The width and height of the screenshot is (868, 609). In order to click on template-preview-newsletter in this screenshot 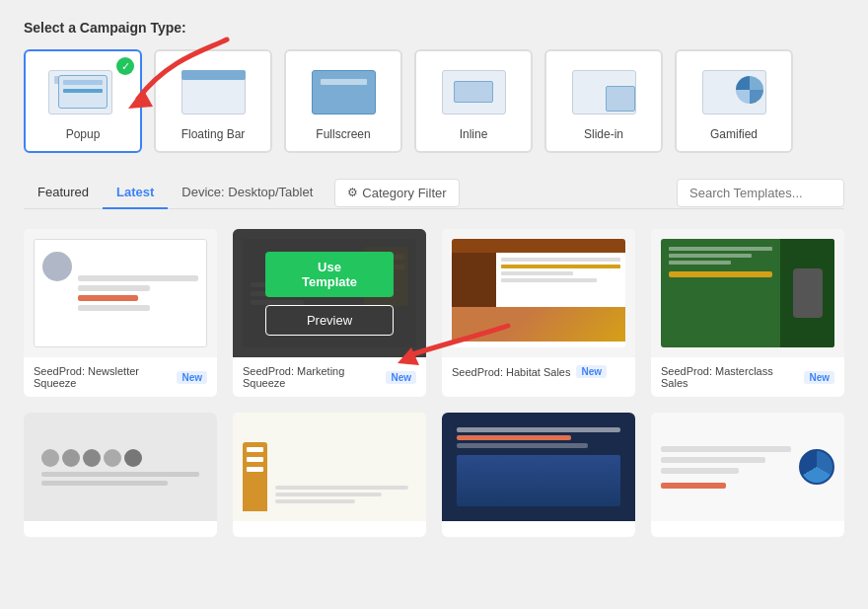, I will do `click(120, 293)`.